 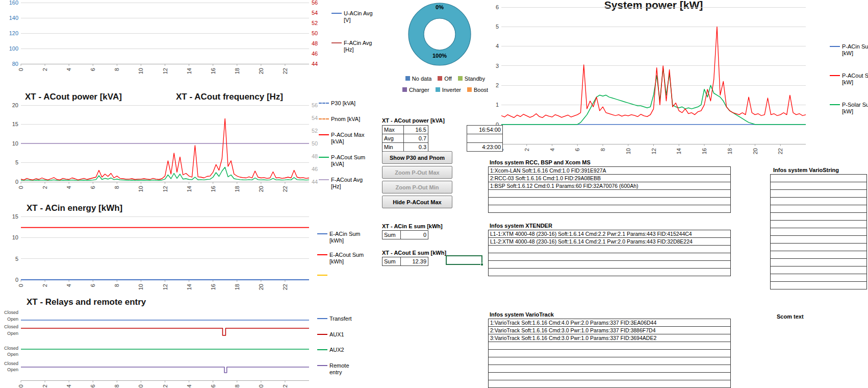 What do you see at coordinates (315, 131) in the screenshot?
I see `svg-text: 52` at bounding box center [315, 131].